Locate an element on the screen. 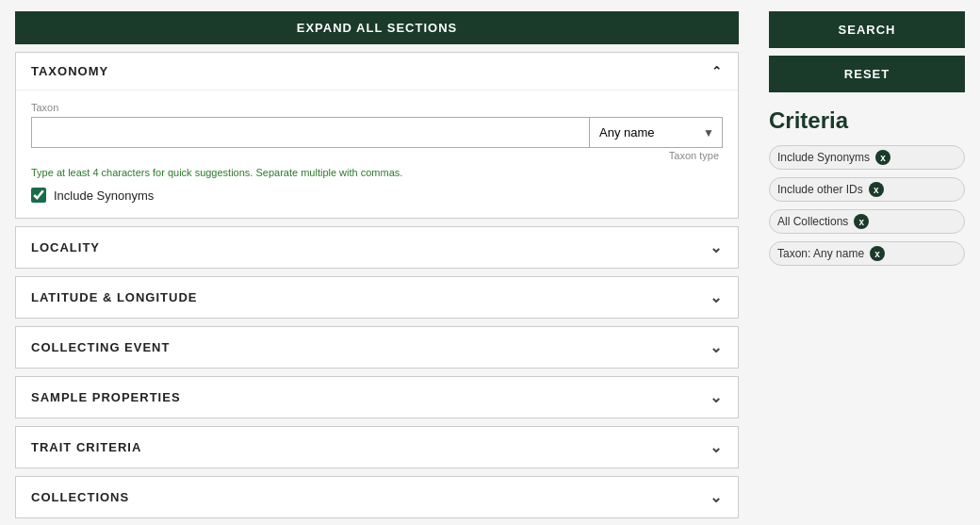 This screenshot has height=525, width=980. collections-chevron-icon: ⌄ is located at coordinates (716, 498).